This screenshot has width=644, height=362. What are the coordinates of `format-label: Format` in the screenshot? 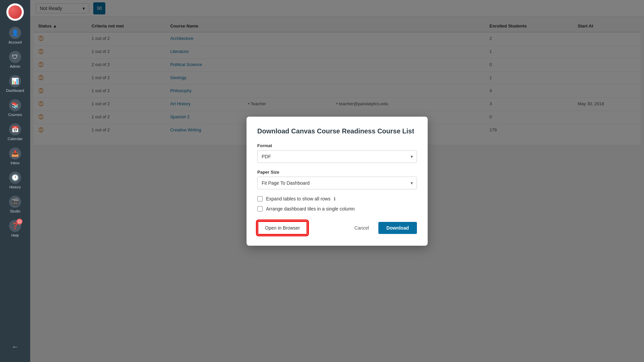 It's located at (337, 145).